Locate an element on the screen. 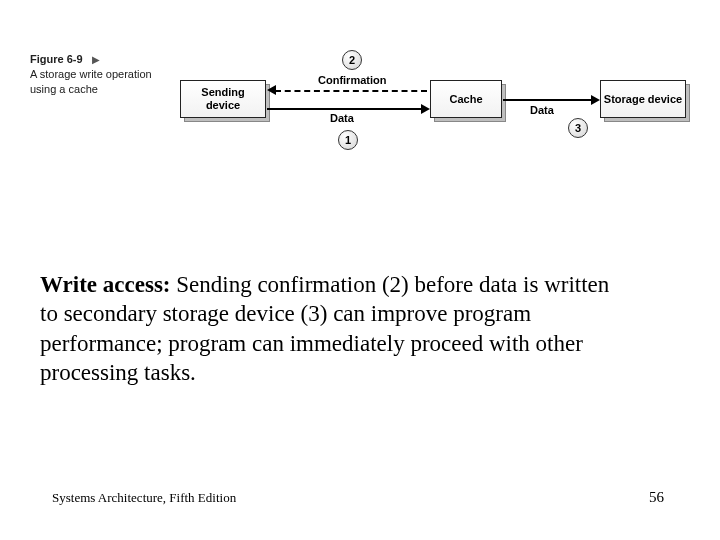 The width and height of the screenshot is (720, 540). box-storage-device: Storage device is located at coordinates (645, 101).